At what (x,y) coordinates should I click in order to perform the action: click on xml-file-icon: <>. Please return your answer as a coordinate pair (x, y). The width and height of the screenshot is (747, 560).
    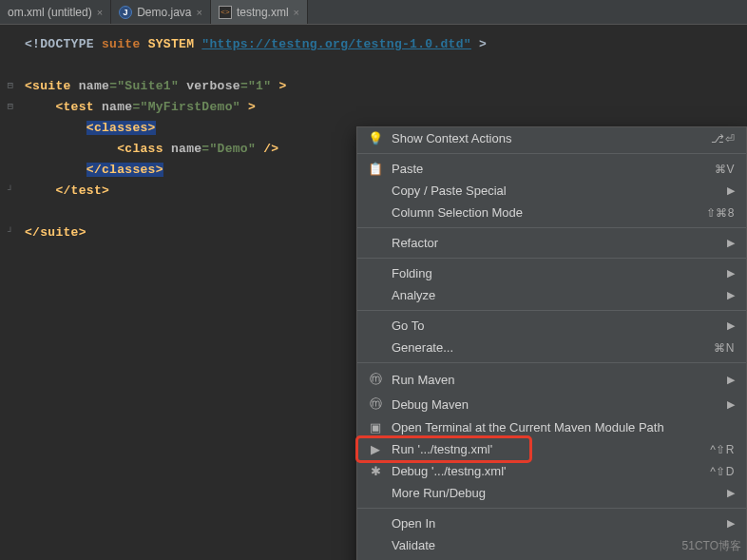
    Looking at the image, I should click on (225, 12).